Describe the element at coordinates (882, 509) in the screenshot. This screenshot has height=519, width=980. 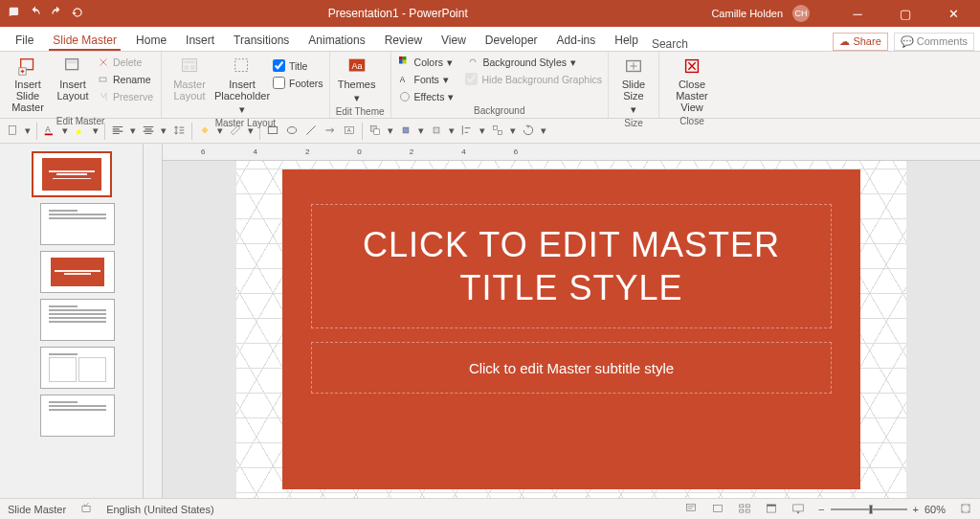
I see `zoom-control: − + 60%` at that location.